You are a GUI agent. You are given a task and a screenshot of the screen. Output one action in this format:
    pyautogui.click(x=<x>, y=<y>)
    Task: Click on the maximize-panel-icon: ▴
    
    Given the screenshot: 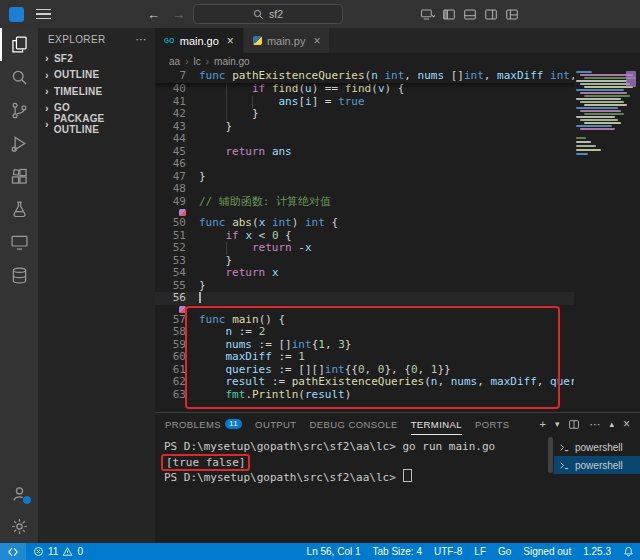 What is the action you would take?
    pyautogui.click(x=612, y=424)
    